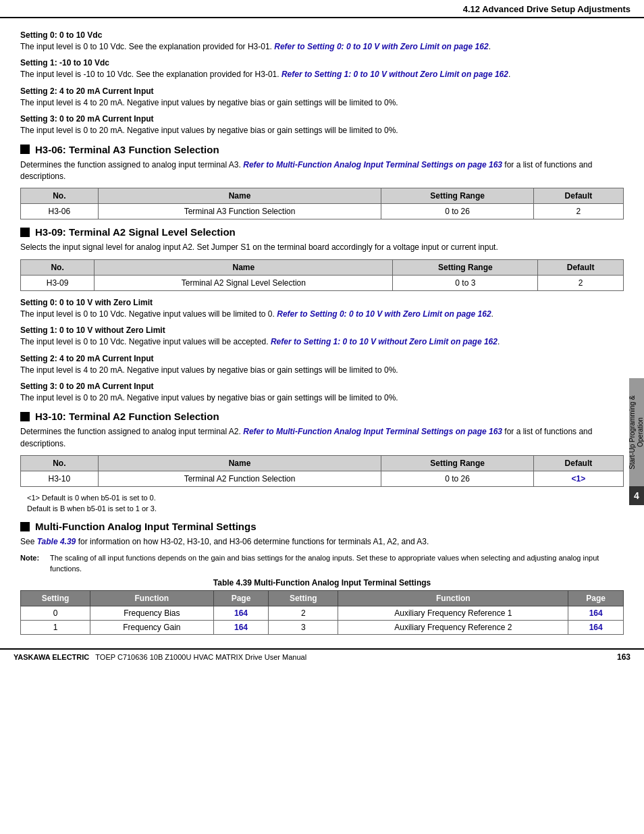 This screenshot has width=644, height=834. Describe the element at coordinates (25, 232) in the screenshot. I see `h309-icon` at that location.